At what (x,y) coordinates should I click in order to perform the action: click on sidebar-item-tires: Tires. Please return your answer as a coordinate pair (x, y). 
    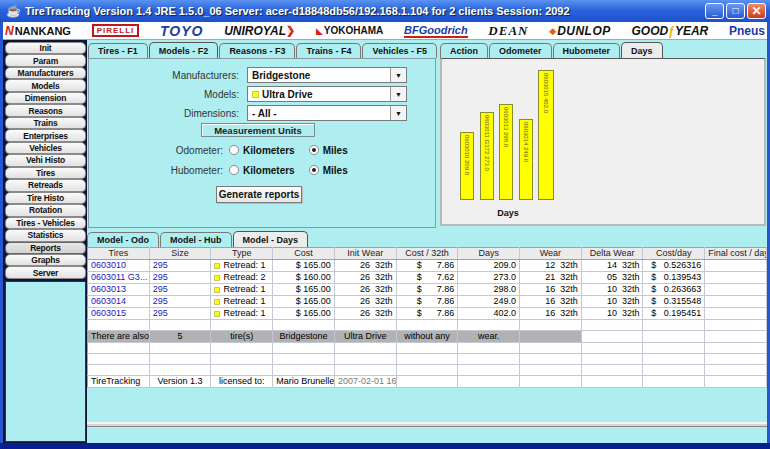
    Looking at the image, I should click on (46, 173).